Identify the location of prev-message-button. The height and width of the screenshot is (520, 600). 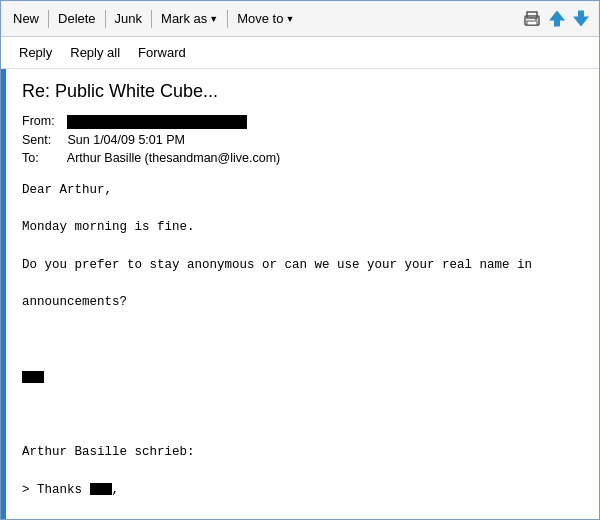
(557, 19).